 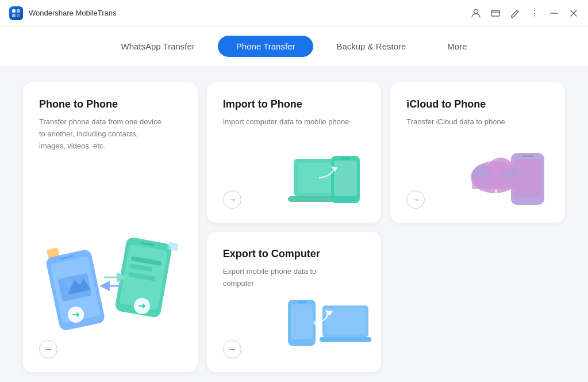 I want to click on app-icon, so click(x=16, y=13).